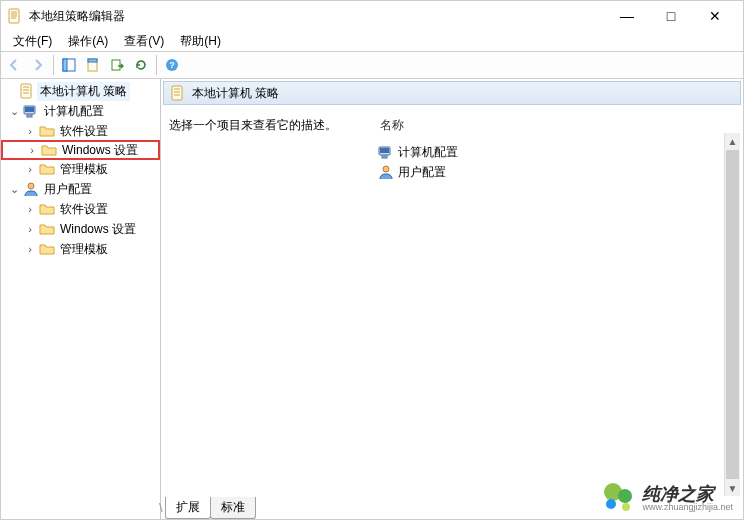 The width and height of the screenshot is (744, 520). I want to click on tree-computer-config: ⌄ 计算机配置, so click(80, 111).